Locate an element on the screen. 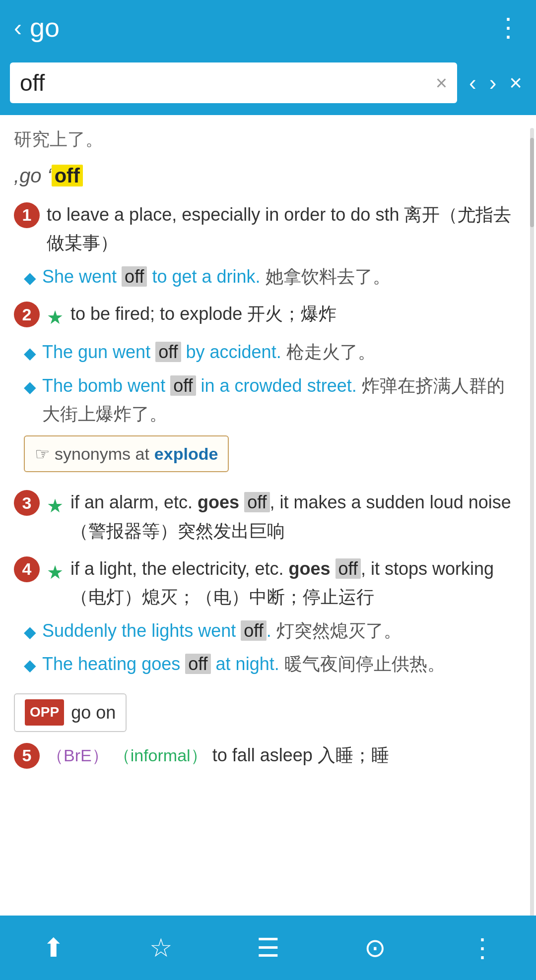  prev-result-button: ‹ is located at coordinates (472, 83).